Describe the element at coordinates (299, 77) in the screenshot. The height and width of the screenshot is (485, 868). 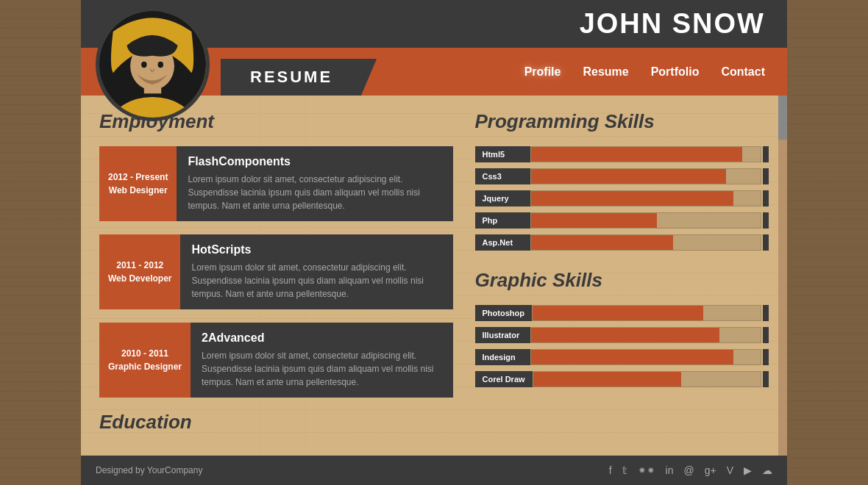
I see `resume-label: RESUME` at that location.